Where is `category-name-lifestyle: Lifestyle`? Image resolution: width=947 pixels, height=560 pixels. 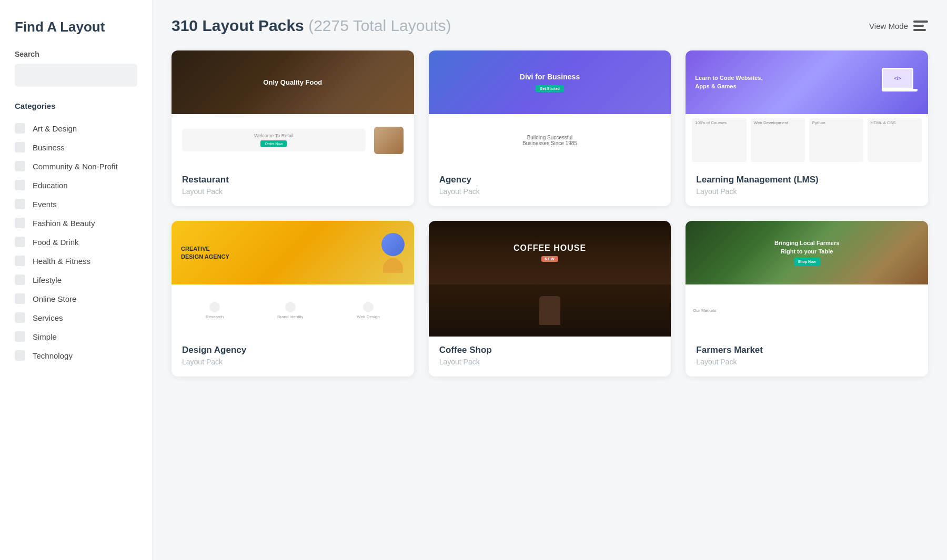 category-name-lifestyle: Lifestyle is located at coordinates (47, 280).